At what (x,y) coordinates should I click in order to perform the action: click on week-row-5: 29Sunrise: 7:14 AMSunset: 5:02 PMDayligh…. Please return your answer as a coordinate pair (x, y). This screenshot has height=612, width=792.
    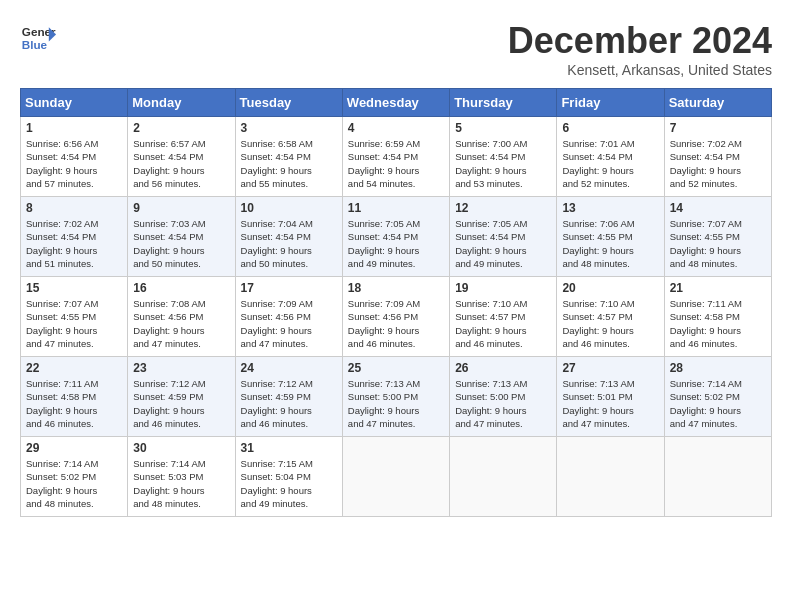
    Looking at the image, I should click on (396, 477).